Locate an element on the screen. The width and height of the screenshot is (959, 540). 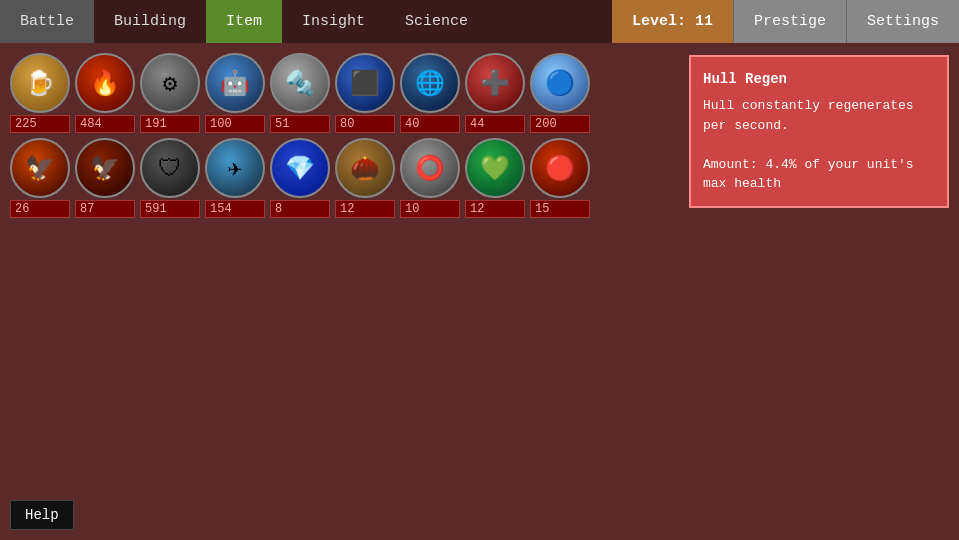
item-row-0: 🍺225🔥484⚙191🤖100🔩51⬛80🌐40➕44🔵200 is located at coordinates (300, 93).